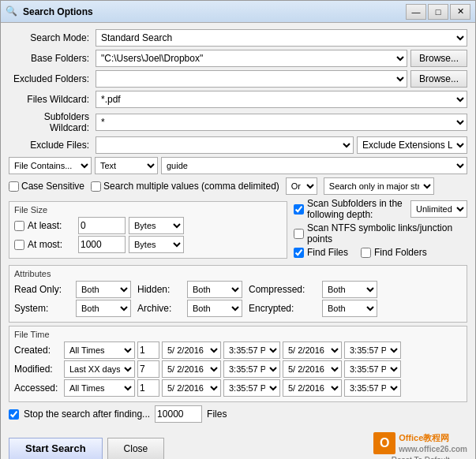  Describe the element at coordinates (298, 233) in the screenshot. I see `scan-ntfs-checkbox` at that location.